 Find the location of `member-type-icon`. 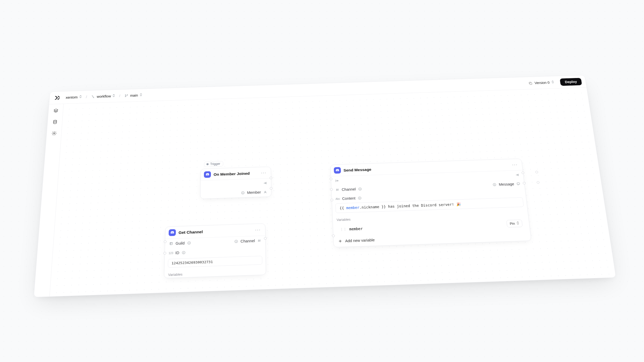

member-type-icon is located at coordinates (265, 192).